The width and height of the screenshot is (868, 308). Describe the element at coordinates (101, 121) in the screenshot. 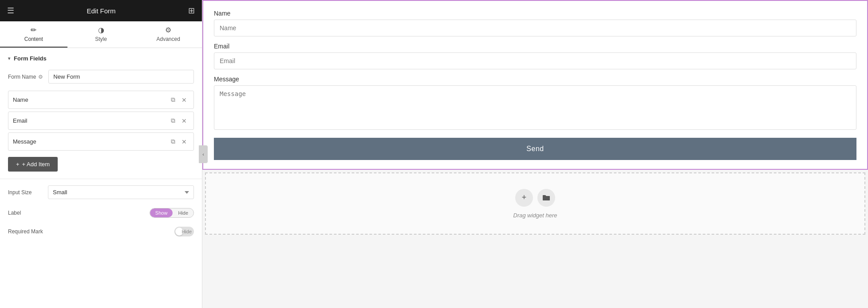

I see `field-list: Name ⧉ ✕ Email ⧉ ✕ Message ⧉` at that location.